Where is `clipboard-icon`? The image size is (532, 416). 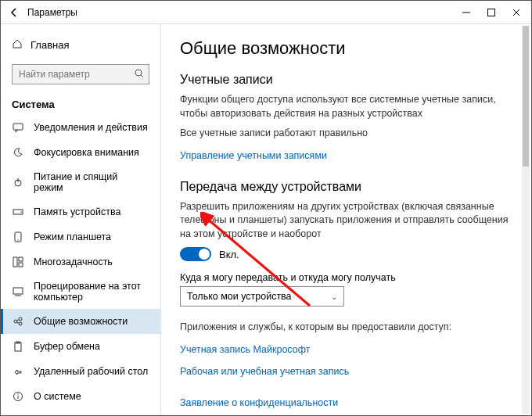 clipboard-icon is located at coordinates (18, 346).